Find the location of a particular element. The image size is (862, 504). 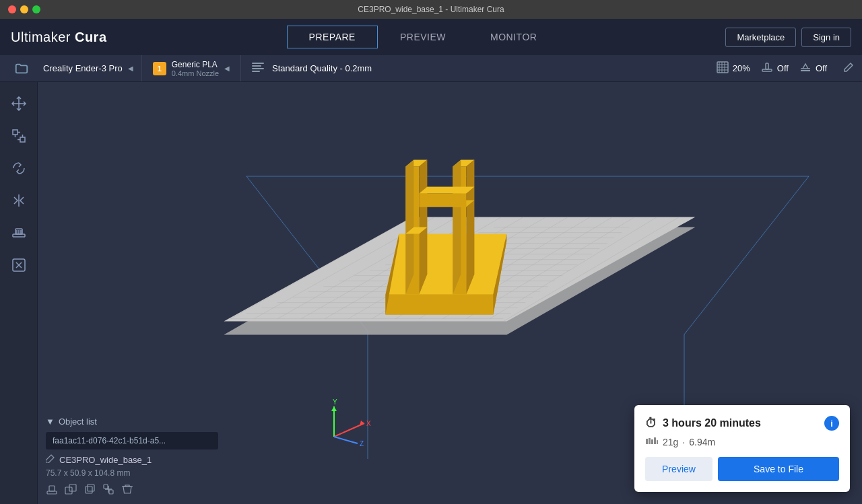

support-blocker-tool is located at coordinates (19, 265).